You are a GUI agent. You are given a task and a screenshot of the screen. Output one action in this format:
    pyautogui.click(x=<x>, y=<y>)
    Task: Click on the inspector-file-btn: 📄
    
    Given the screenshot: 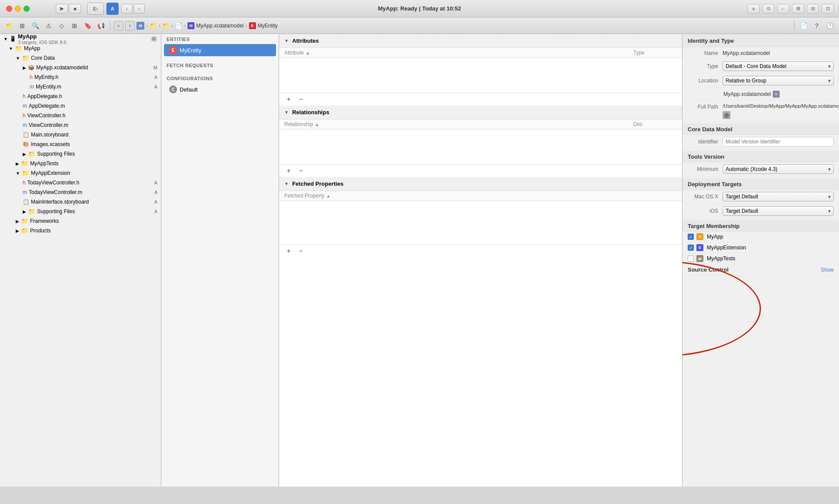 What is the action you would take?
    pyautogui.click(x=804, y=26)
    